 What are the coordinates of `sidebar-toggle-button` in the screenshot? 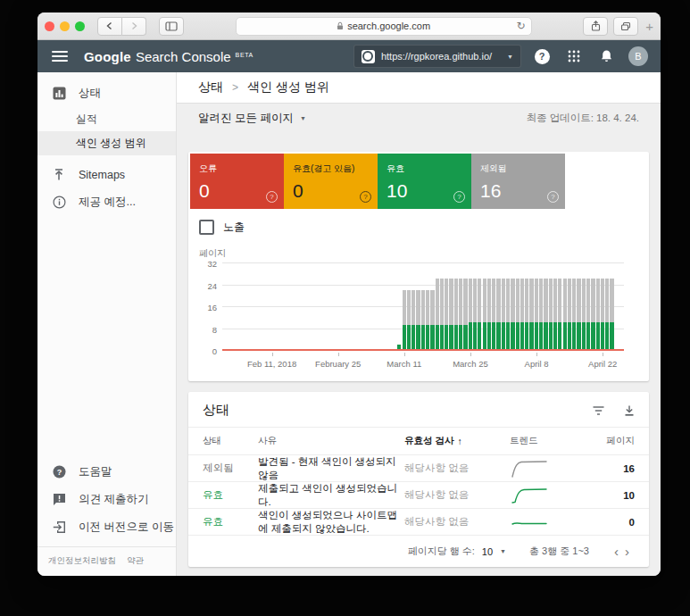 It's located at (171, 27).